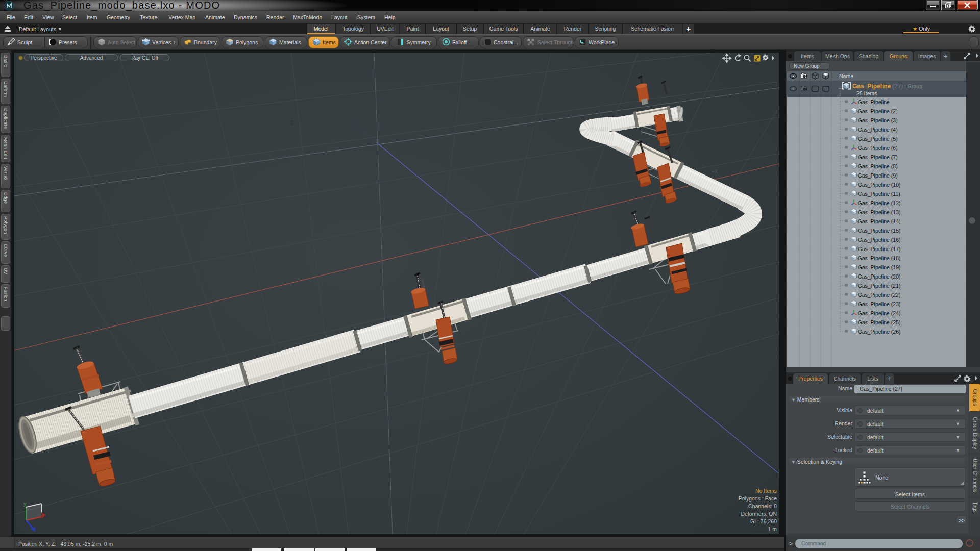 The image size is (980, 551). What do you see at coordinates (878, 157) in the screenshot?
I see `svg-text: Gas_Pipeline (7)` at bounding box center [878, 157].